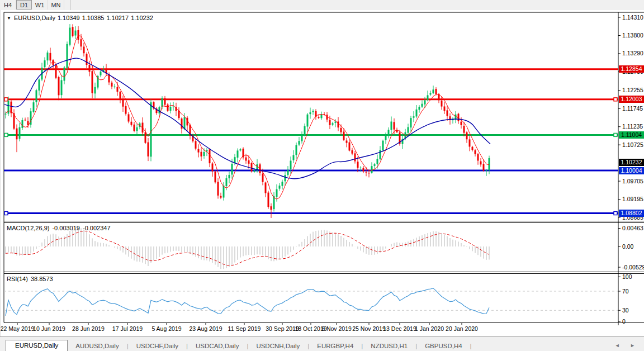  What do you see at coordinates (311, 301) in the screenshot?
I see `rsi-guides` at bounding box center [311, 301].